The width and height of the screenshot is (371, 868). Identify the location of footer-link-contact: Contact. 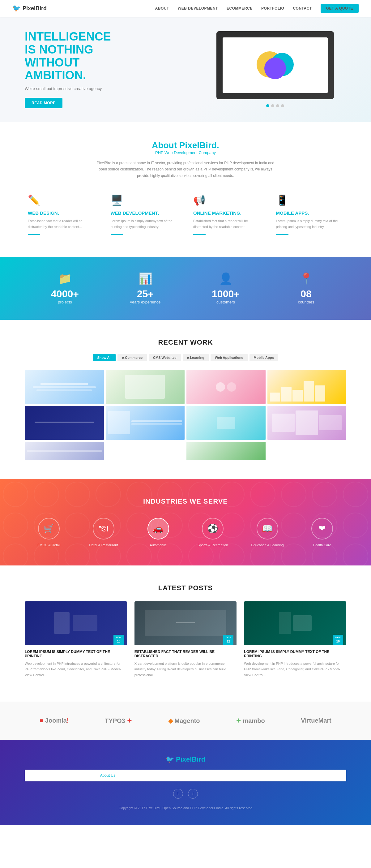
(265, 776).